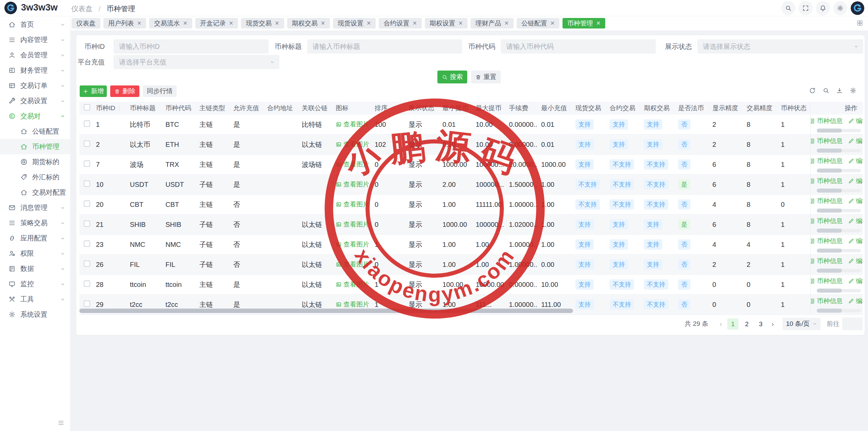 This screenshot has height=431, width=868. I want to click on platform-recharge-select: 请选择平台充值, so click(197, 62).